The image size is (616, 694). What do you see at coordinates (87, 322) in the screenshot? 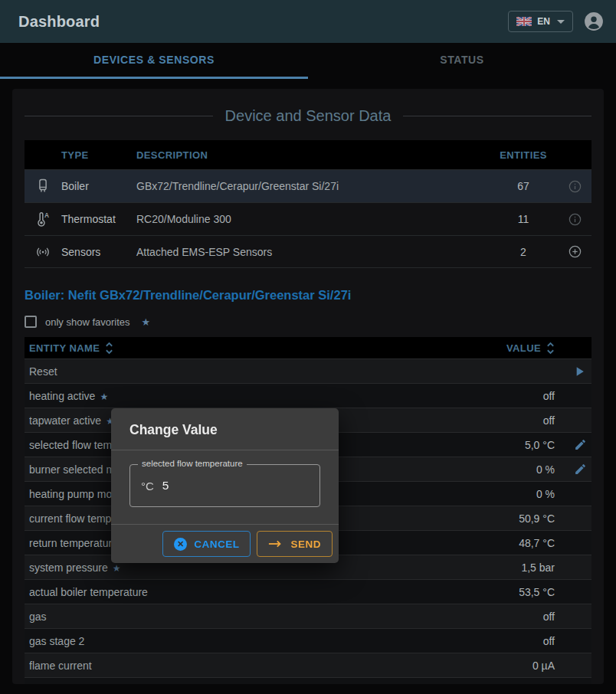
I see `favorites-label: only show favorites` at bounding box center [87, 322].